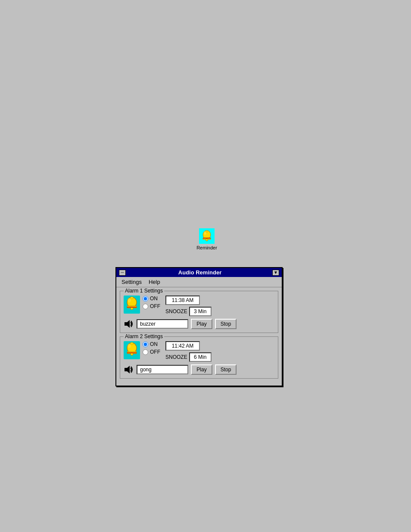 The image size is (411, 532). What do you see at coordinates (183, 346) in the screenshot?
I see `alarm2-time: 11:42 AM` at bounding box center [183, 346].